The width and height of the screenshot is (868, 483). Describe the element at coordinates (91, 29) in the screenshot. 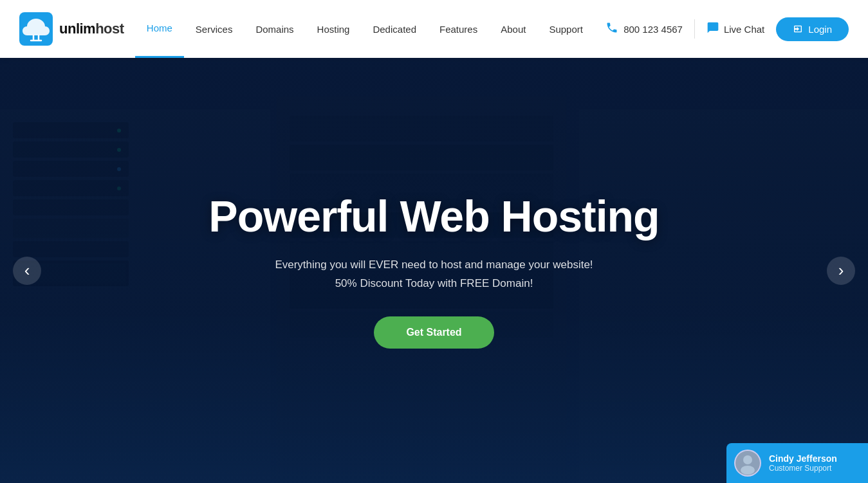

I see `logo-text: unlimhost` at that location.